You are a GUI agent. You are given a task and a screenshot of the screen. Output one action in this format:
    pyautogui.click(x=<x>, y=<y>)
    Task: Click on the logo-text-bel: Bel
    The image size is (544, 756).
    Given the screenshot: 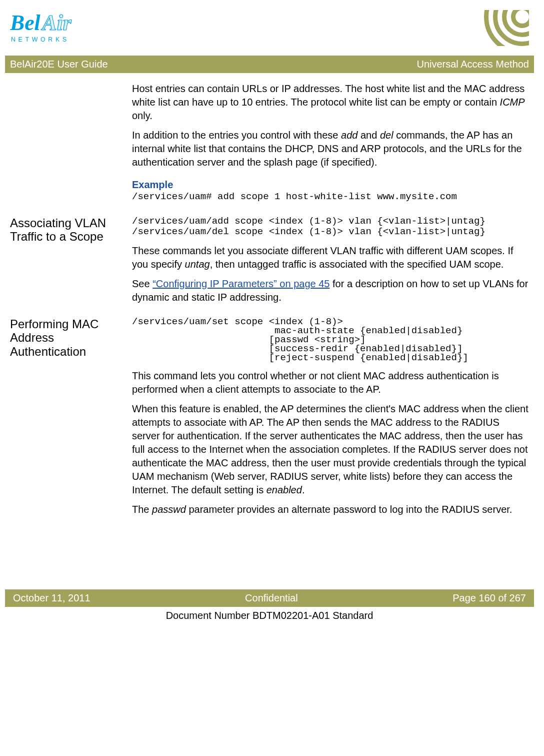 What is the action you would take?
    pyautogui.click(x=26, y=23)
    